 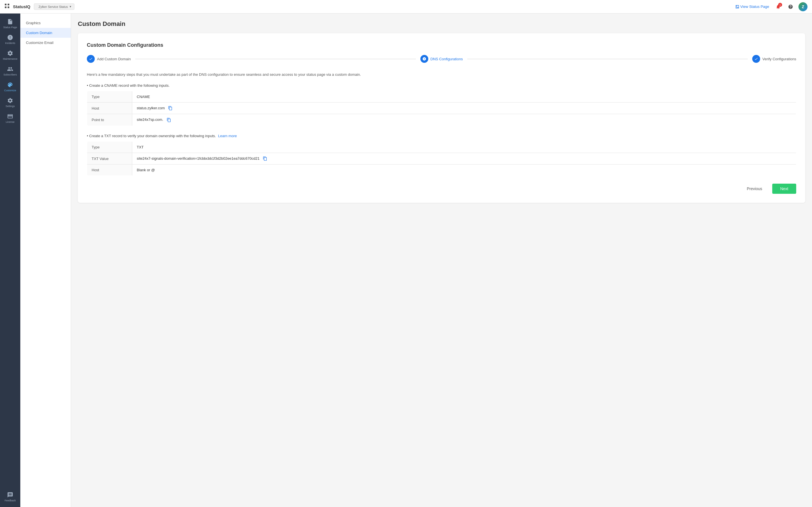 I want to click on cname-pointto-label: Point to, so click(x=110, y=120).